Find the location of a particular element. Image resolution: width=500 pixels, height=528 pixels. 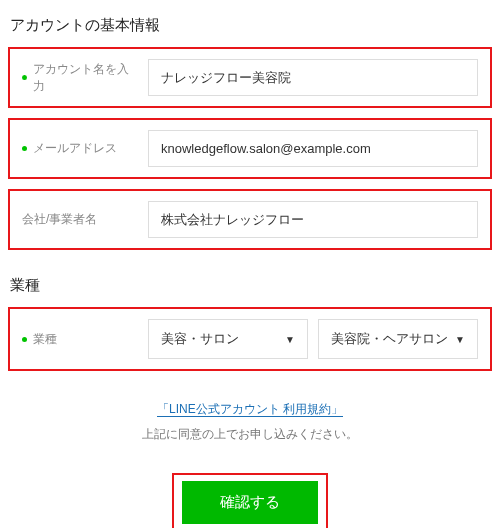

select-industry-minor-value: 美容院・ヘアサロン is located at coordinates (390, 339).